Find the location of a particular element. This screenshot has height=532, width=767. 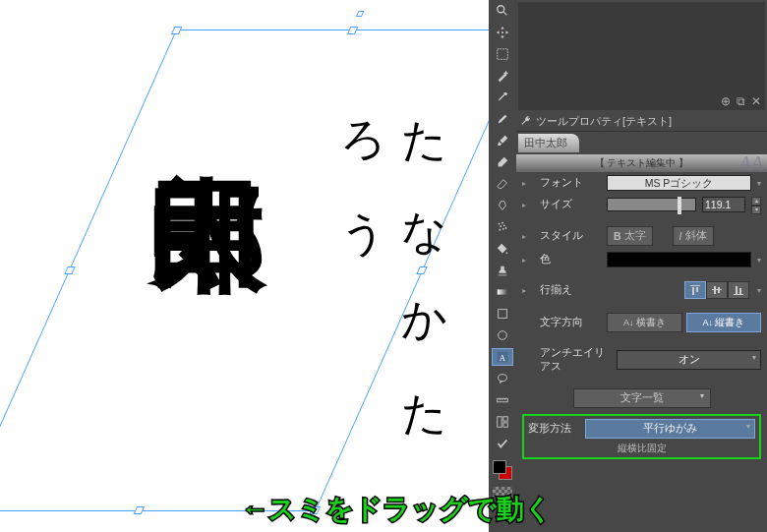

align-bottom-icon is located at coordinates (738, 290).